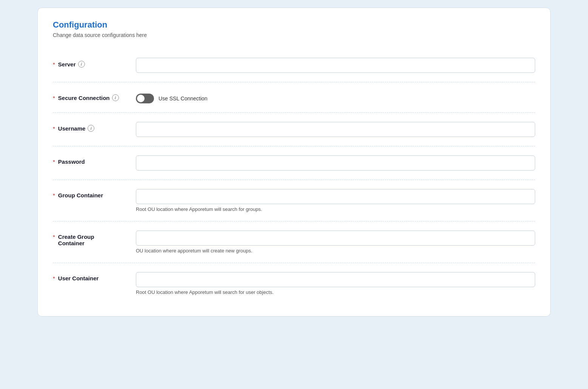 This screenshot has height=389, width=588. What do you see at coordinates (145, 98) in the screenshot?
I see `ssl-toggle` at bounding box center [145, 98].